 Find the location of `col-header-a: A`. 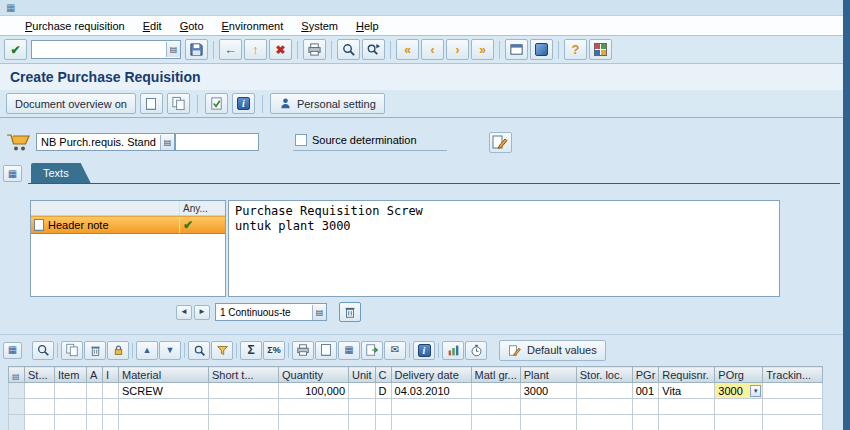

col-header-a: A is located at coordinates (95, 375).